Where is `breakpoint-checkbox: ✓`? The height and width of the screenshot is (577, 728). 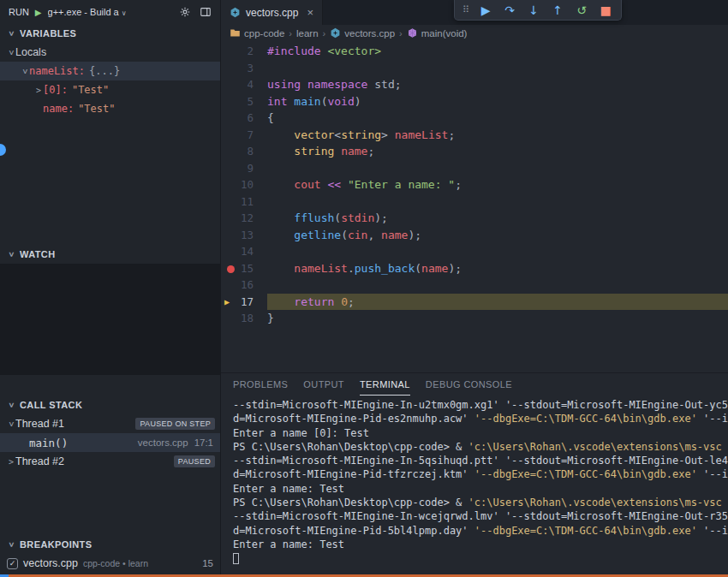 breakpoint-checkbox: ✓ is located at coordinates (12, 563).